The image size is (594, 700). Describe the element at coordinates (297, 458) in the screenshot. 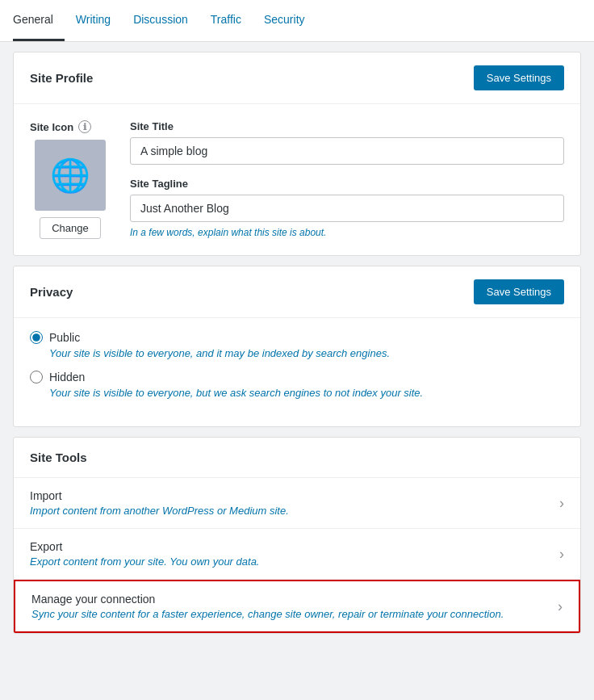

I see `site-tools-title: Site Tools` at that location.